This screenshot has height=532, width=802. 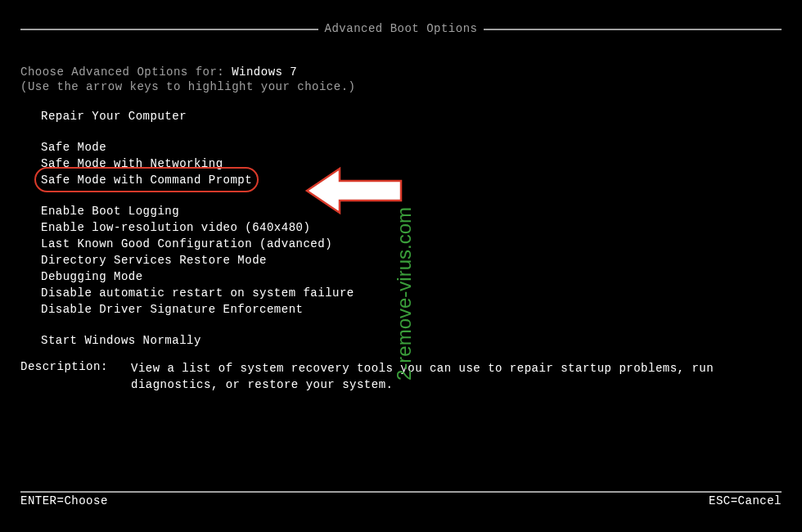 I want to click on os-name: Windows 7, so click(x=264, y=72).